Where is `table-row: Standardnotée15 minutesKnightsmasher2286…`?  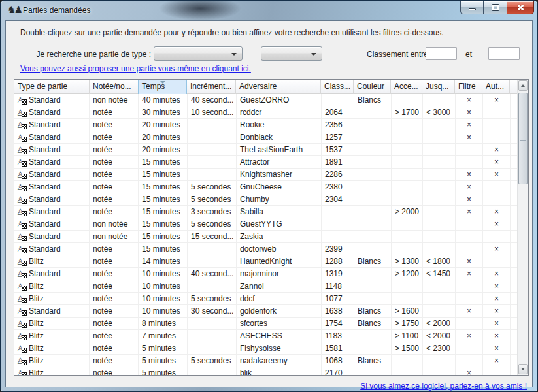
table-row: Standardnotée15 minutesKnightsmasher2286… is located at coordinates (265, 175).